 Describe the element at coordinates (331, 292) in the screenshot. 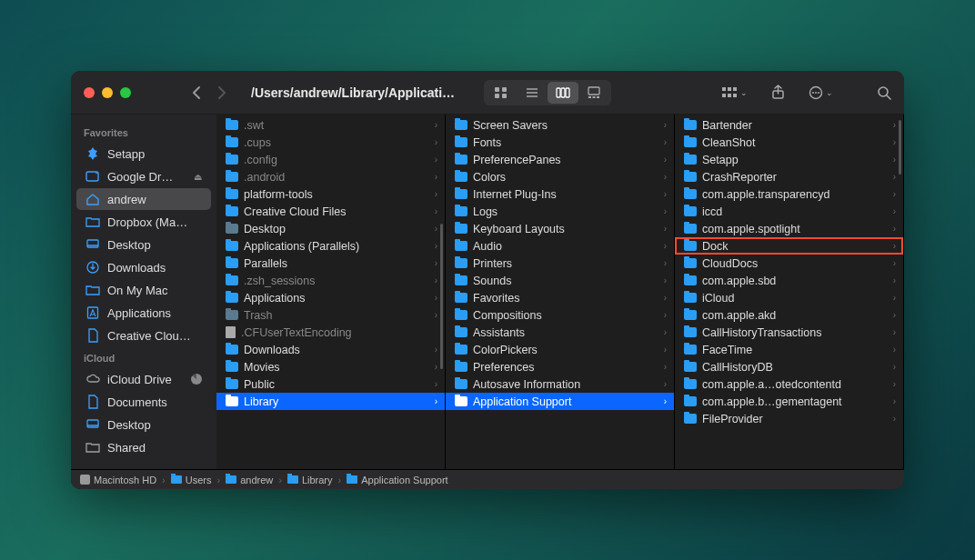

I see `column: .swt›.cups›.config›.android›platform-too…` at that location.